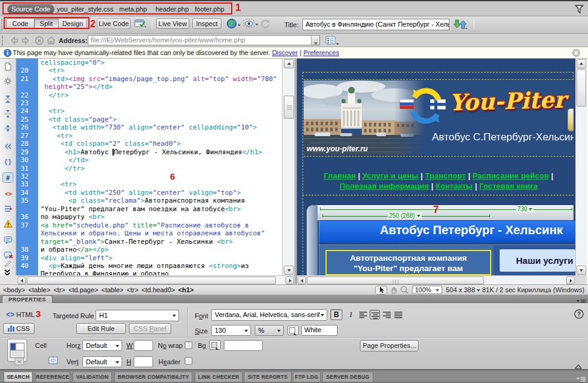 The width and height of the screenshot is (588, 383). I want to click on design-horizontal-scrollbar, so click(436, 280).